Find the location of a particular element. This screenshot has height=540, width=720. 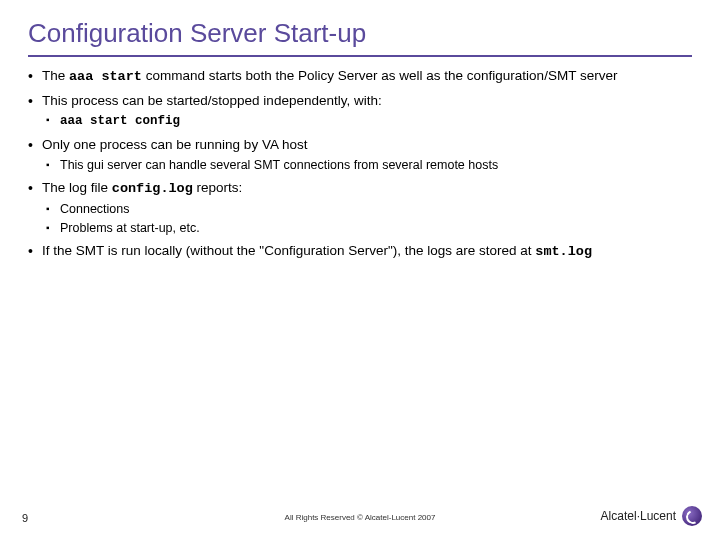

code-config-log: config.log is located at coordinates (152, 188).